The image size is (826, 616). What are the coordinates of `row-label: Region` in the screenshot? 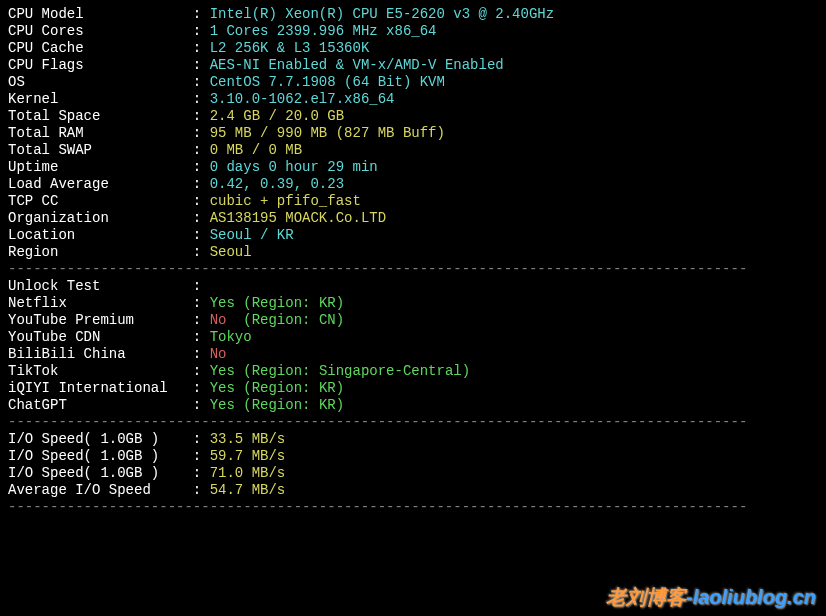 It's located at (100, 252).